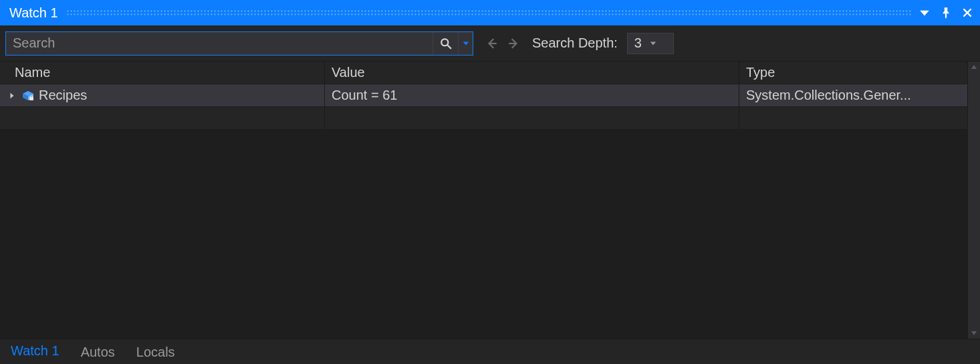  I want to click on search-depth-value: 3, so click(638, 43).